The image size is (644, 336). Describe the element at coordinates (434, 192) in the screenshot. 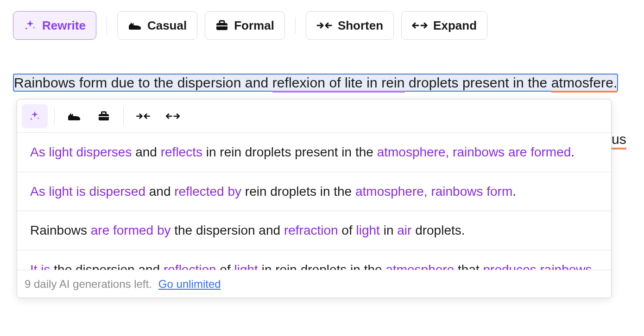

I see `changed-text: atmosphere, rainbows form` at that location.